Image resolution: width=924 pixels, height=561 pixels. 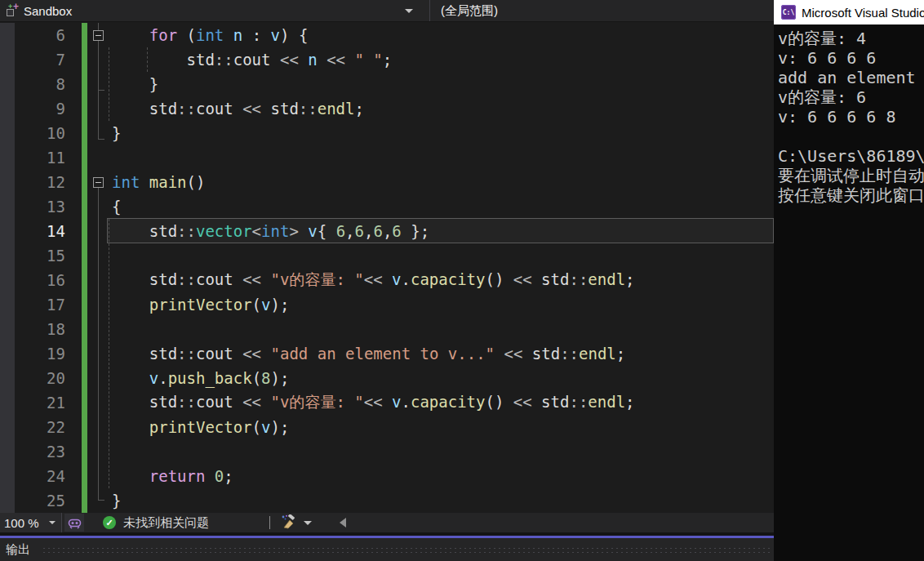 What do you see at coordinates (75, 523) in the screenshot?
I see `copilot-icon` at bounding box center [75, 523].